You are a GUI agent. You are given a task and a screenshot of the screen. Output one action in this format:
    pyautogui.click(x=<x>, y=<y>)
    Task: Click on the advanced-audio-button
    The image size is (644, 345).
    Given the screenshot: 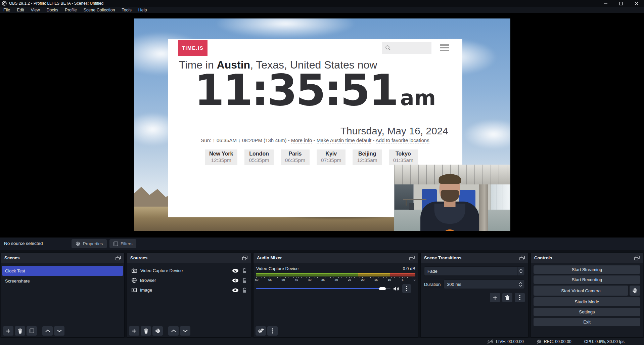 What is the action you would take?
    pyautogui.click(x=261, y=331)
    